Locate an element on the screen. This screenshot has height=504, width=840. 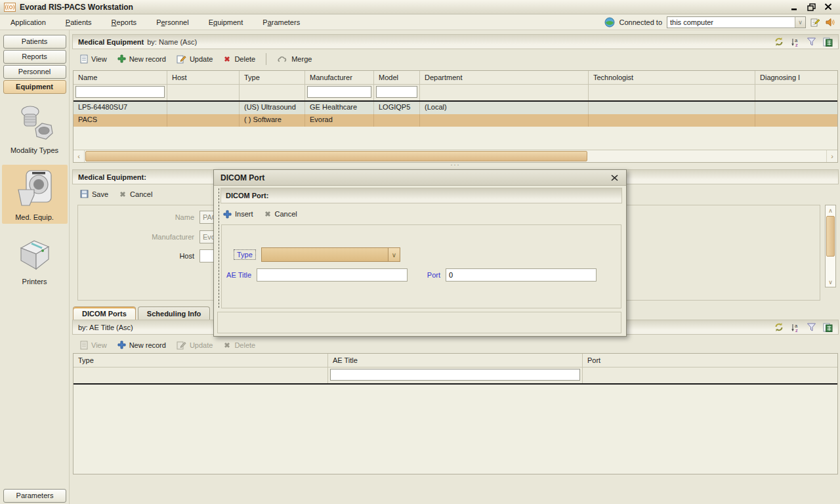
dialog-toolbar: Insert Cancel is located at coordinates (260, 214).